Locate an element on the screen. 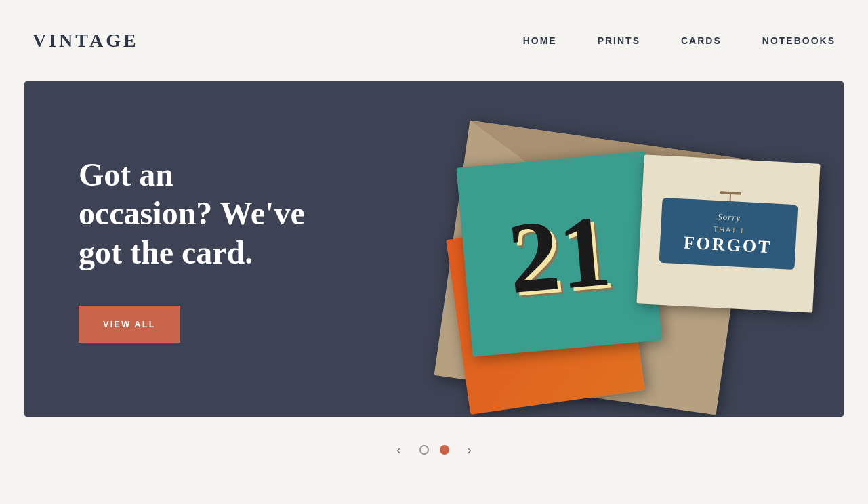 The height and width of the screenshot is (504, 868). nav-prints: PRINTS is located at coordinates (619, 41).